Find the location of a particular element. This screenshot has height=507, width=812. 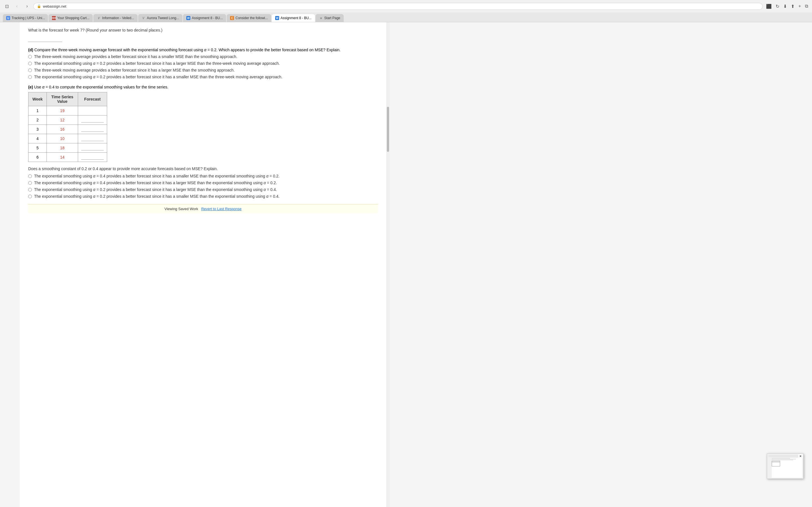

tab-label-info1: Information - Veiled... is located at coordinates (118, 18).